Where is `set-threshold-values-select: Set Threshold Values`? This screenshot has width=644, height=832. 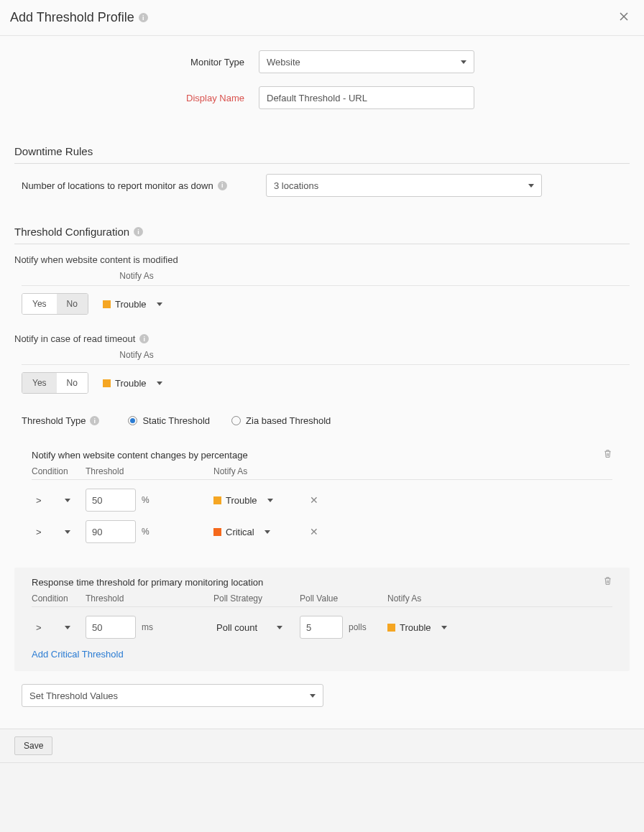
set-threshold-values-select: Set Threshold Values is located at coordinates (172, 695).